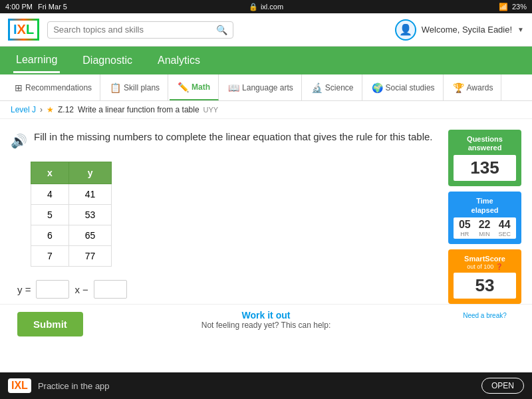 This screenshot has width=532, height=399. Describe the element at coordinates (410, 88) in the screenshot. I see `tab-social-studies-label: Social studies` at that location.